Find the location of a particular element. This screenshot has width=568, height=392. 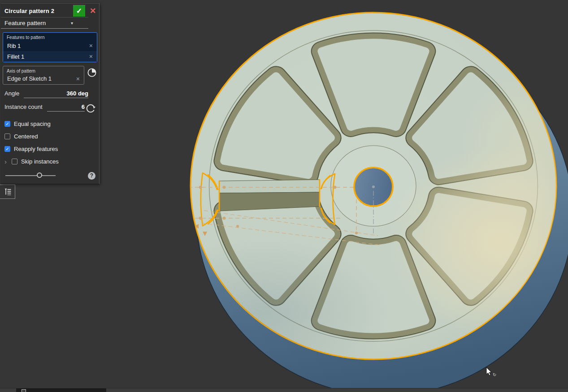

center-point is located at coordinates (373, 187).